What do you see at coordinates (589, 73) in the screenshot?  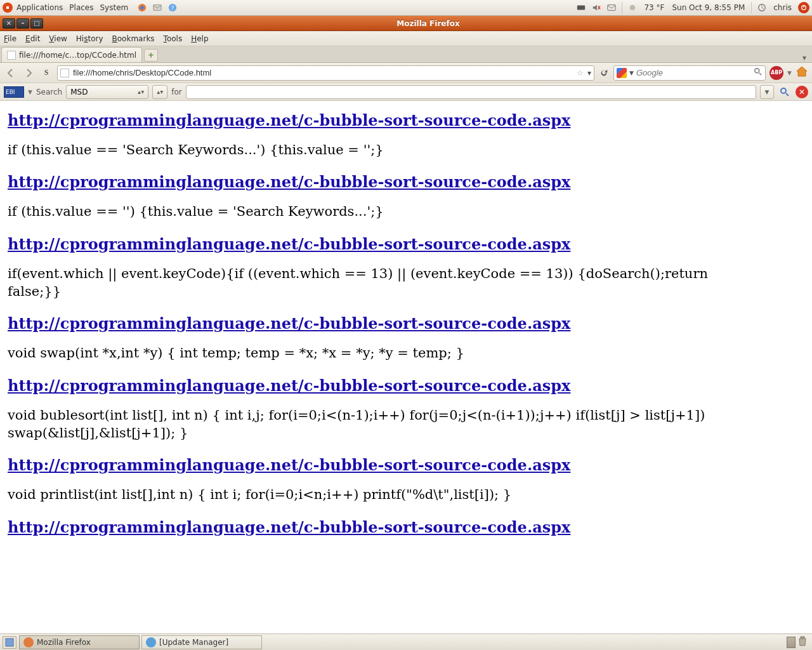 I see `url-history-dropdown: ▾` at bounding box center [589, 73].